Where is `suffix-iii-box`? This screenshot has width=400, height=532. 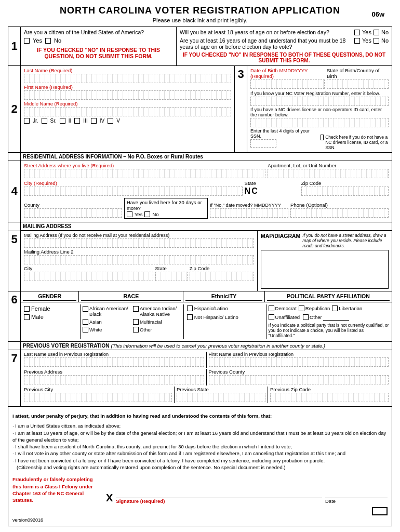 suffix-iii-box is located at coordinates (77, 121).